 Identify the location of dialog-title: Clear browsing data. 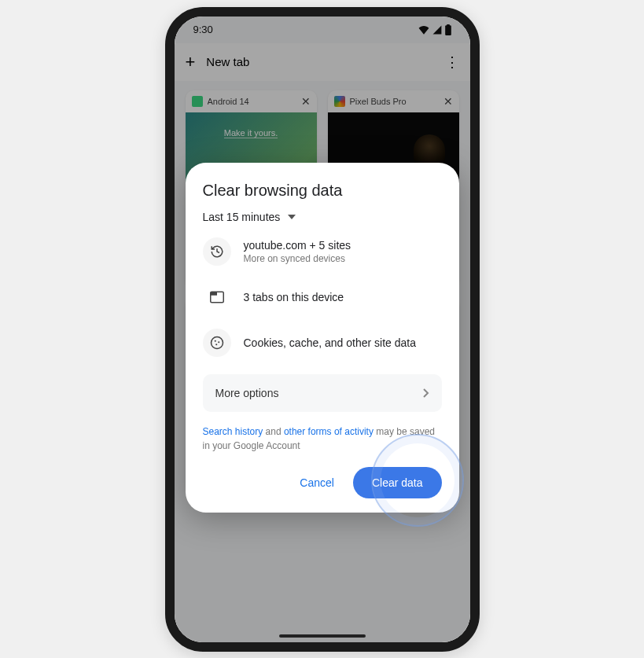
(322, 190).